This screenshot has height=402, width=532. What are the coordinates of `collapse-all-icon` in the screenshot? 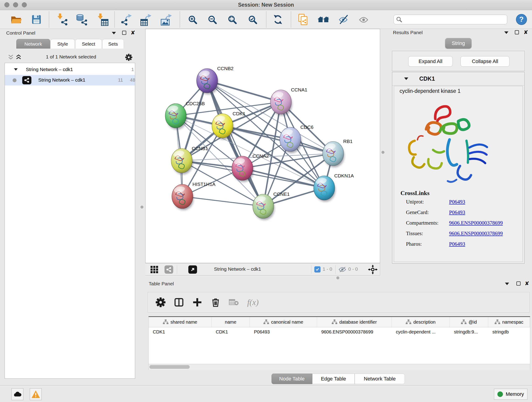 It's located at (11, 57).